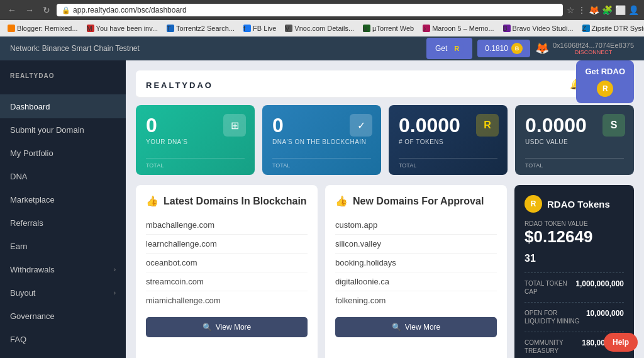 The image size is (644, 358). I want to click on get-rdao-float-button: Get RDAO R, so click(605, 82).